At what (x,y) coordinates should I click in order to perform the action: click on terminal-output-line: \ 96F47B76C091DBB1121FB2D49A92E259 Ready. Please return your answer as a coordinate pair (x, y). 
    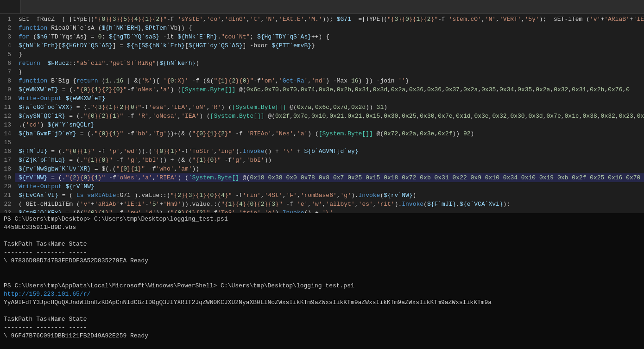
    Looking at the image, I should click on (322, 336).